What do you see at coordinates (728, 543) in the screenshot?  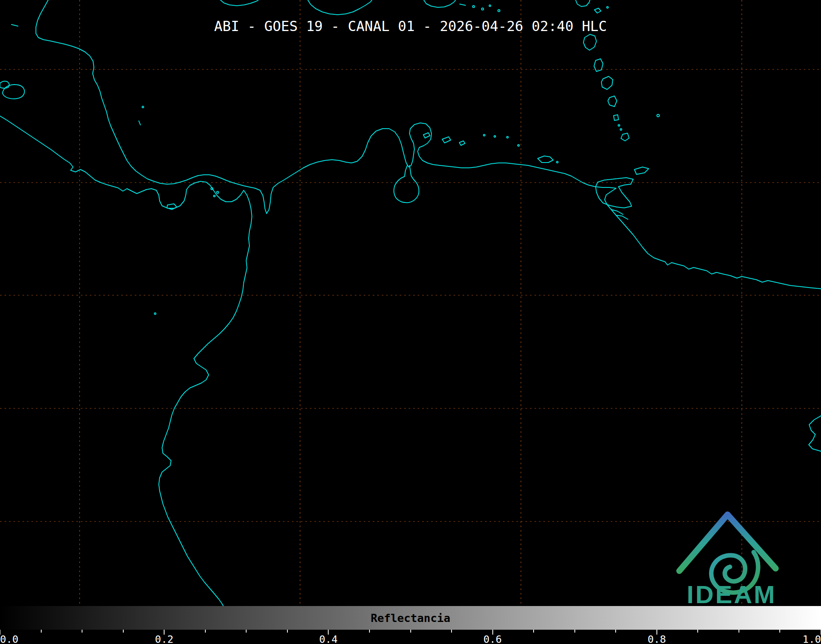 I see `logo-mountain` at bounding box center [728, 543].